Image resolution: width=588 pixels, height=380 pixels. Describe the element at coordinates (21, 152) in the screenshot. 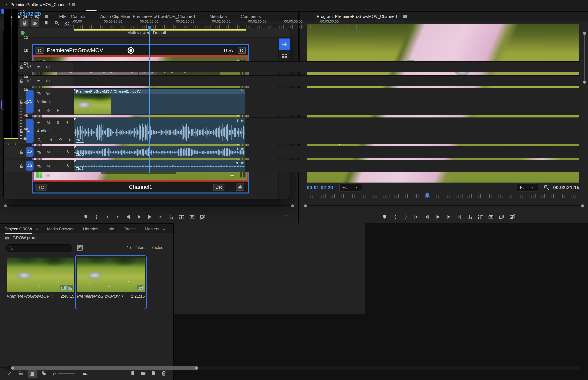

I see `lock-icon` at that location.